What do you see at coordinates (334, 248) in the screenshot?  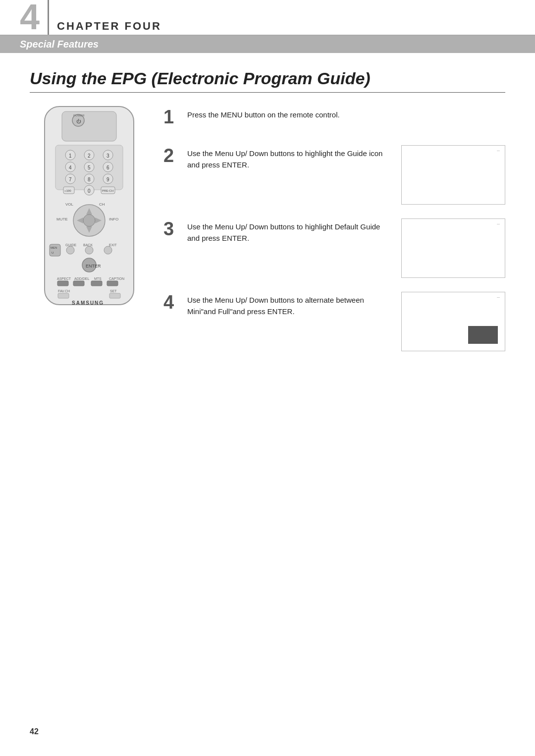 I see `step-3-row: 3 Use the Menu Up/ Down buttons to highl…` at bounding box center [334, 248].